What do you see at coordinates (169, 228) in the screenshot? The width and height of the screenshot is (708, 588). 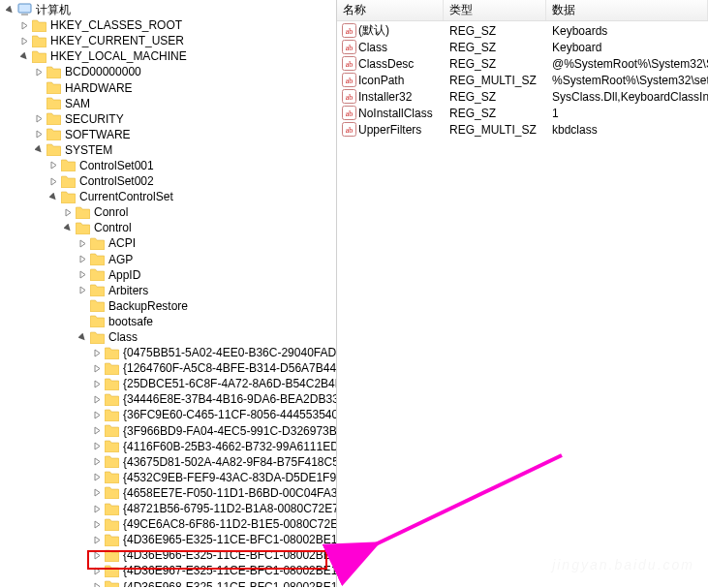 I see `tree-item: Control` at bounding box center [169, 228].